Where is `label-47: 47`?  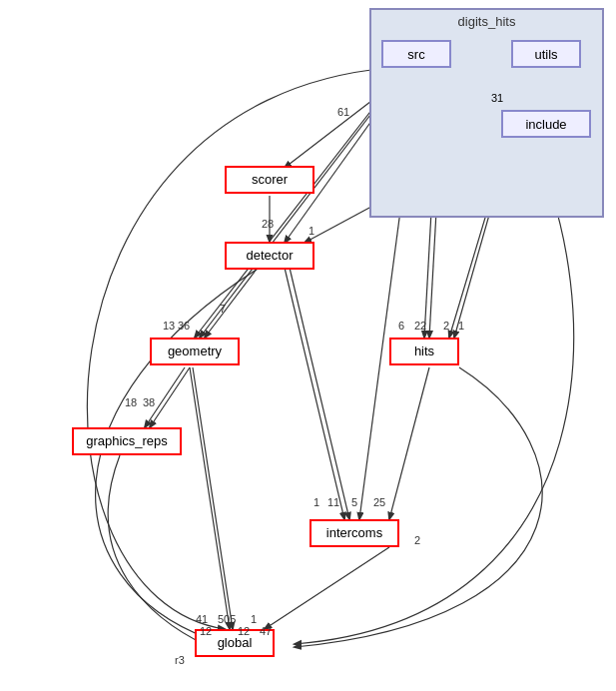 label-47: 47 is located at coordinates (266, 631).